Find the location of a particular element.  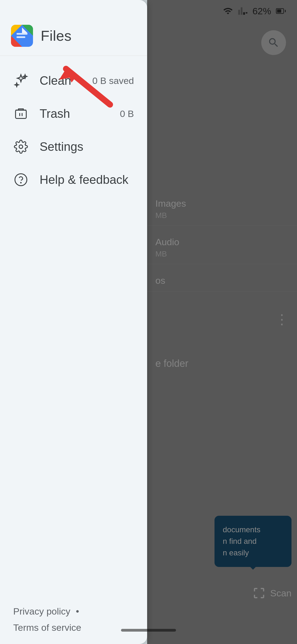

clean-badge: 0 B saved is located at coordinates (113, 81).